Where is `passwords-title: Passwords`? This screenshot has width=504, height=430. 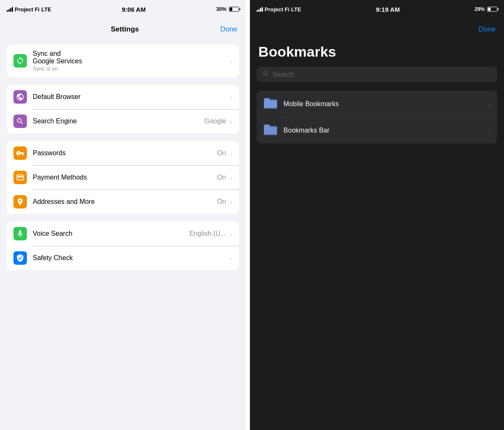 passwords-title: Passwords is located at coordinates (125, 153).